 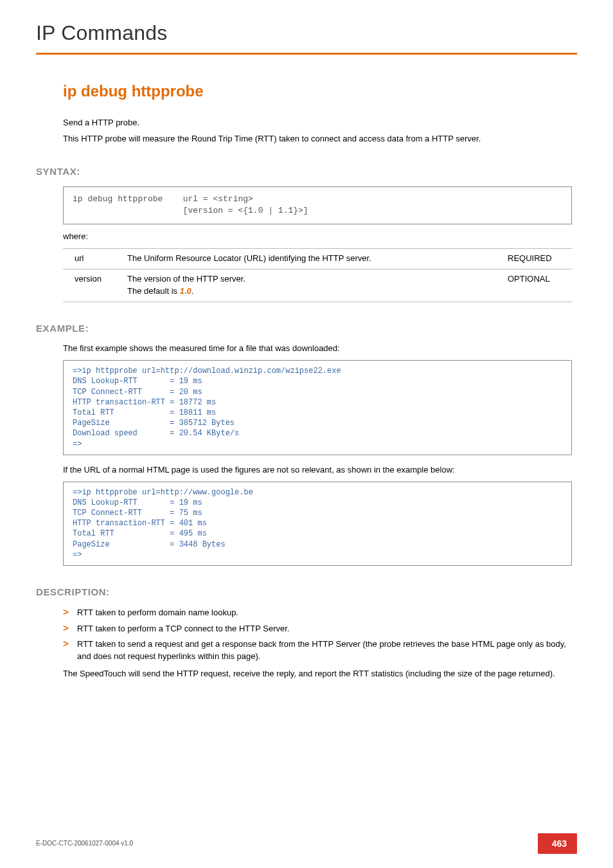 What do you see at coordinates (154, 291) in the screenshot?
I see `param-default-prefix: The default is` at bounding box center [154, 291].